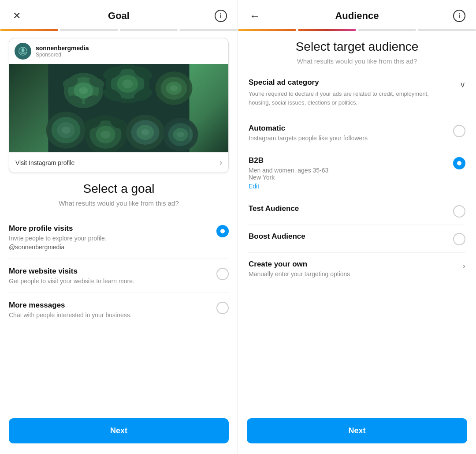  Describe the element at coordinates (357, 15) in the screenshot. I see `right-header: ← Audience i` at that location.